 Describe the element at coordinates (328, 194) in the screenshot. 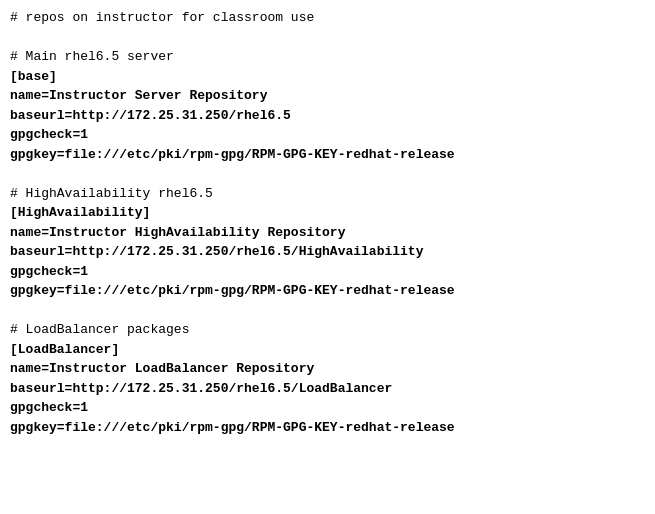

I see `code-line: # HighAvailability rhel6.5` at that location.